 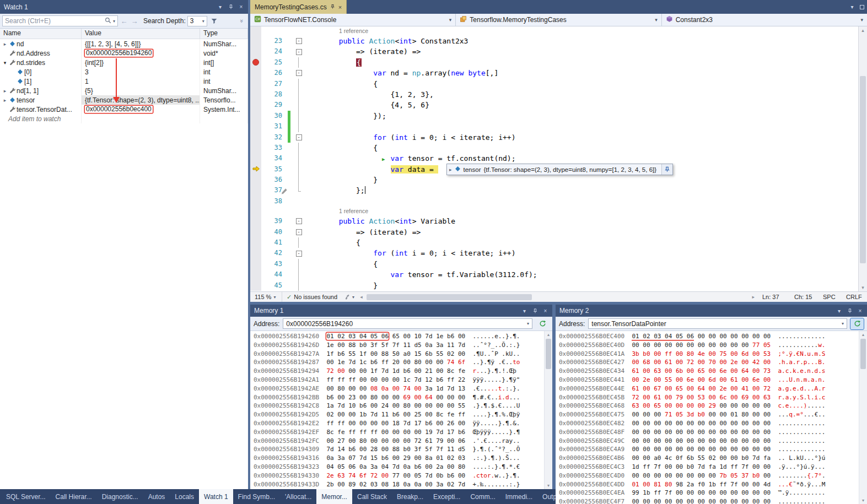 I want to click on tool-window-tab: Locals, so click(x=184, y=497).